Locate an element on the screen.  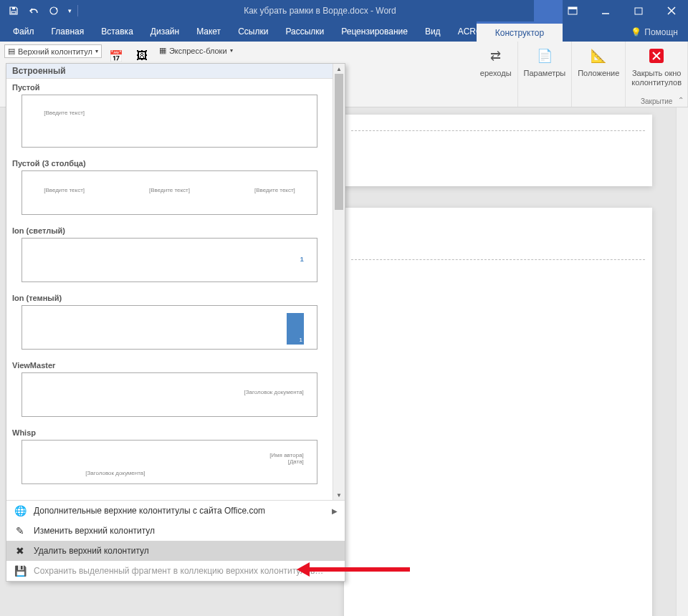
transitions-label: ереходы is located at coordinates (496, 73).